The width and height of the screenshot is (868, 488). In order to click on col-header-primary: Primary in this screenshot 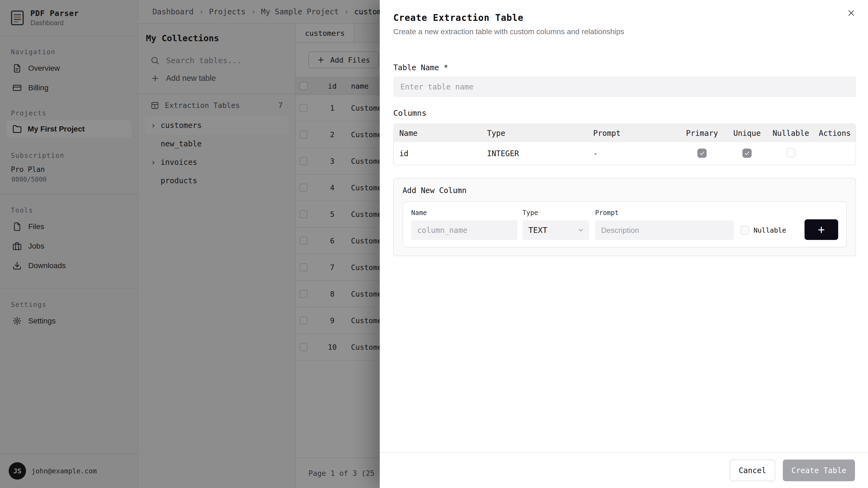, I will do `click(702, 133)`.